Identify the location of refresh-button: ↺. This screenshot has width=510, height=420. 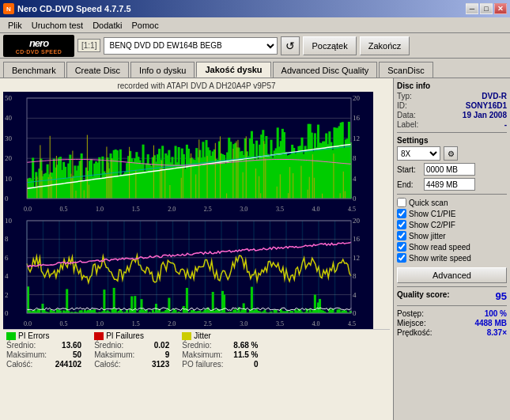
(290, 46).